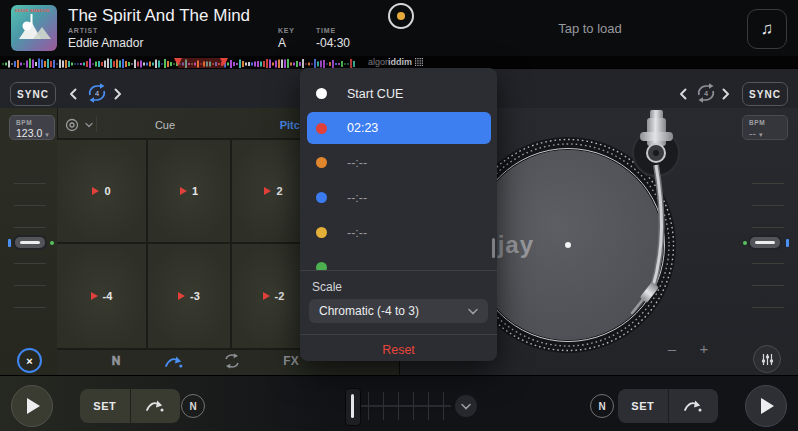 This screenshot has height=431, width=798. What do you see at coordinates (30, 360) in the screenshot?
I see `reset-pitch-button: ×` at bounding box center [30, 360].